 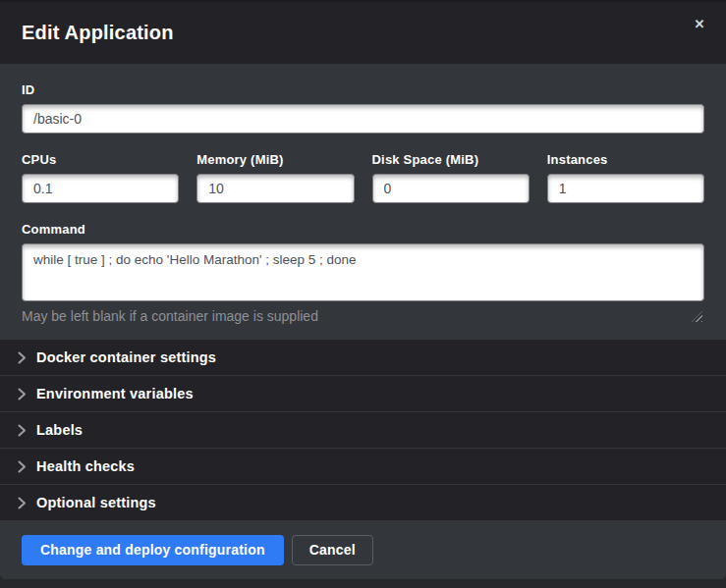 I want to click on modal-header: Edit Application ✕, so click(x=363, y=31).